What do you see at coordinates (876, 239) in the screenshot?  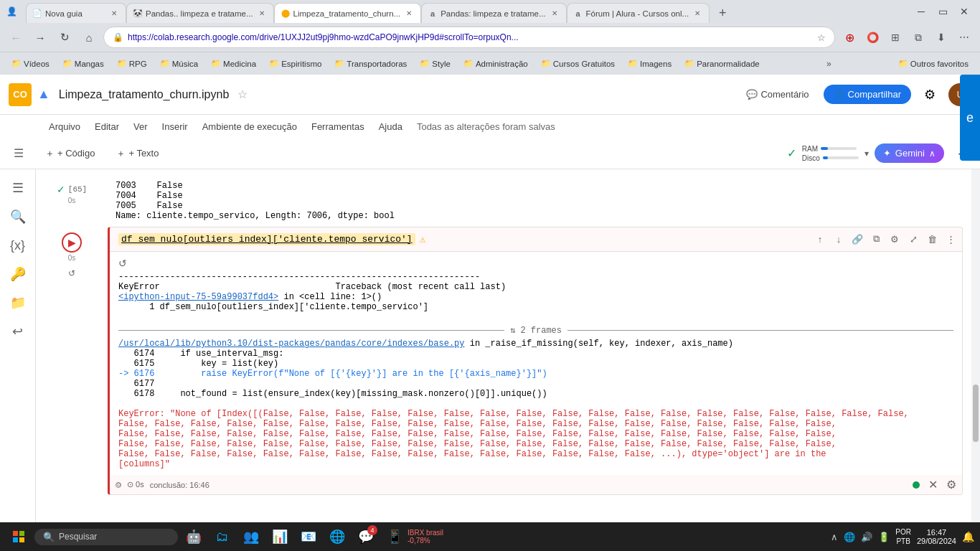 I see `cell-copy-button: ⧉` at bounding box center [876, 239].